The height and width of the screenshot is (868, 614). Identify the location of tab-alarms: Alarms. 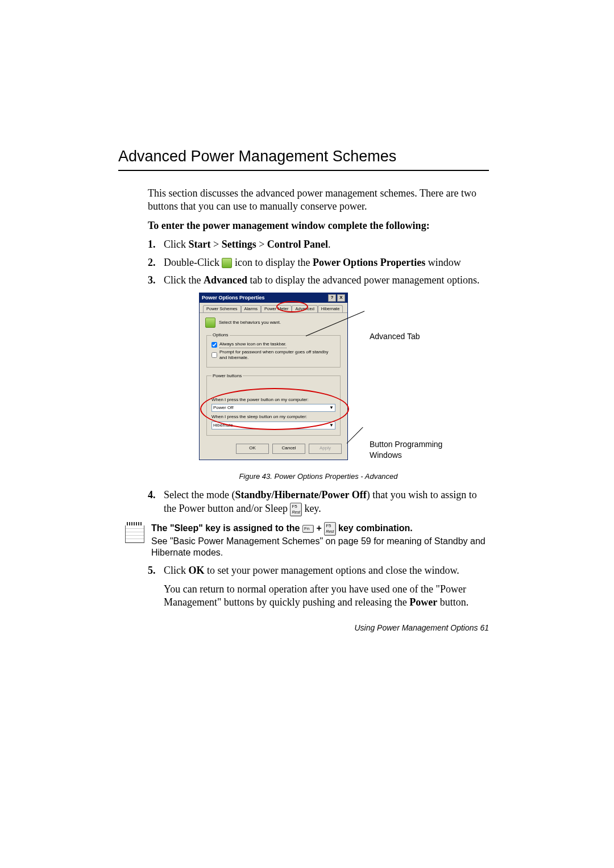
(251, 309).